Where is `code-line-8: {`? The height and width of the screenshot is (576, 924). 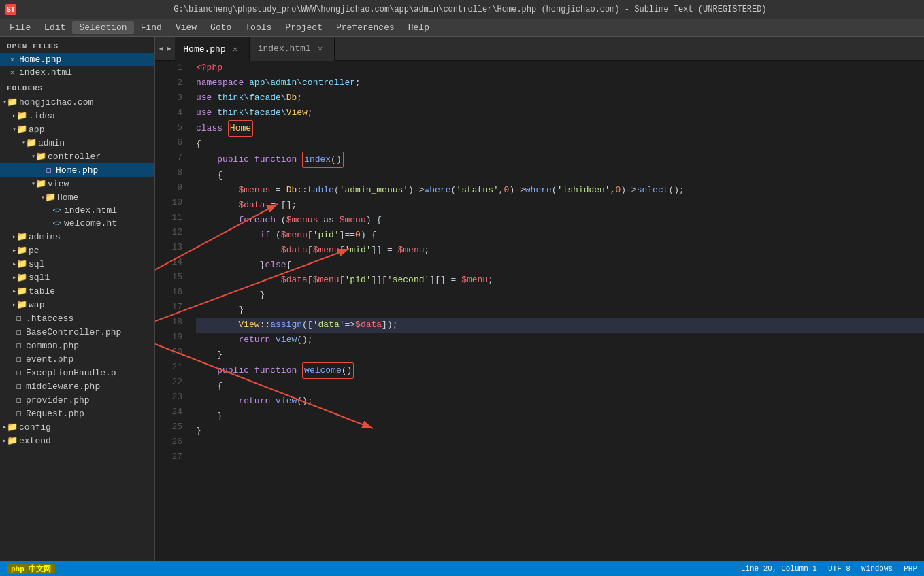
code-line-8: { is located at coordinates (560, 144).